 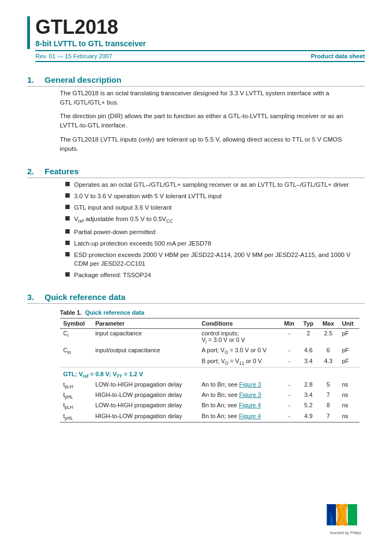 I want to click on feature-text-8: Package offered: TSSOP24, so click(x=113, y=275).